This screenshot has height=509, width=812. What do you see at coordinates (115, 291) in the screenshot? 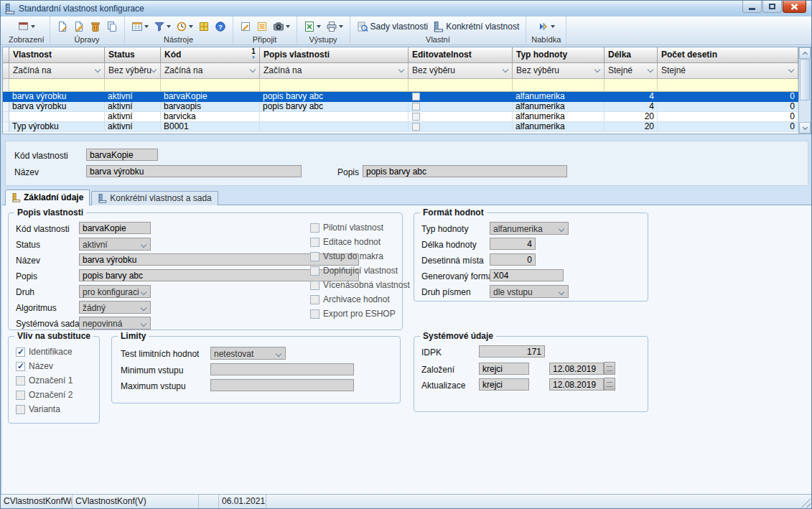
I see `druh-select: pro konfiguraci` at bounding box center [115, 291].